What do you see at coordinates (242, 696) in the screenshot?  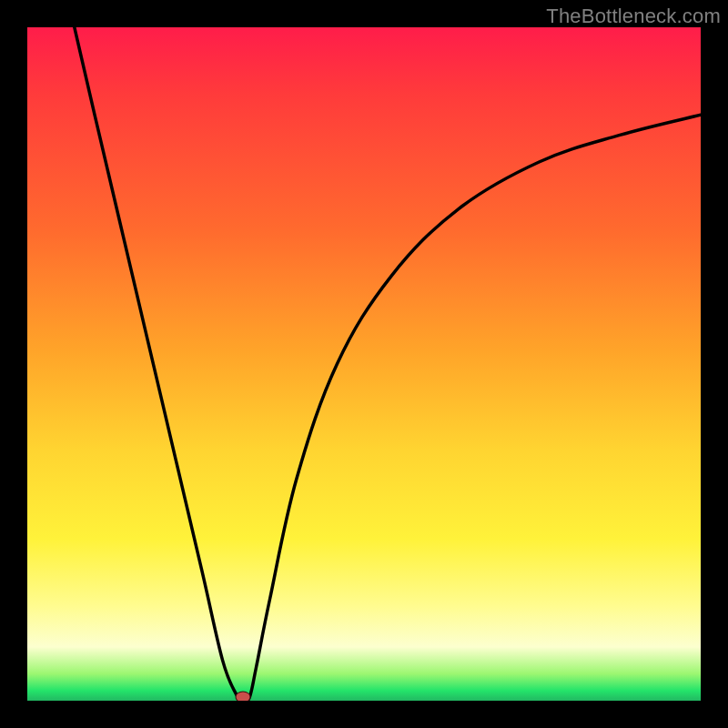 I see `optimum-marker` at bounding box center [242, 696].